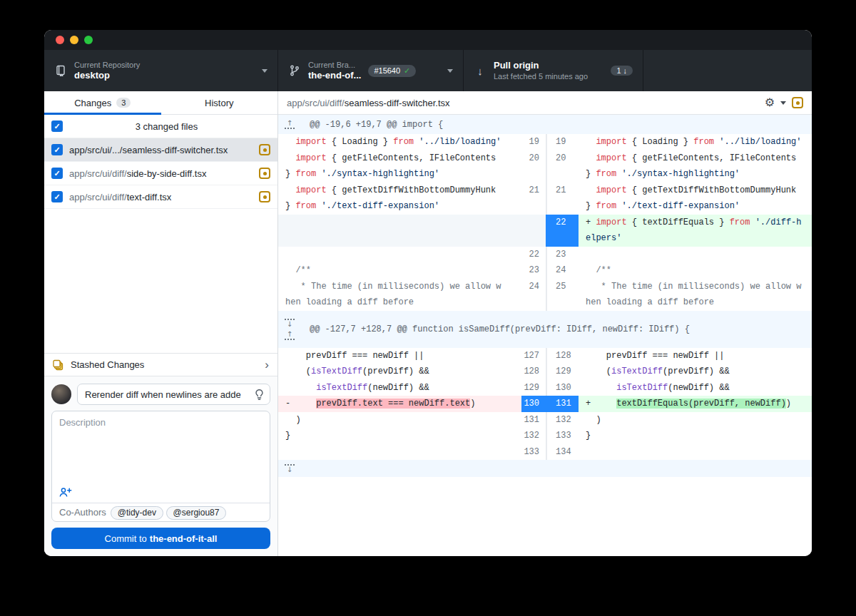  Describe the element at coordinates (534, 356) in the screenshot. I see `line-number-gutter: 127` at that location.